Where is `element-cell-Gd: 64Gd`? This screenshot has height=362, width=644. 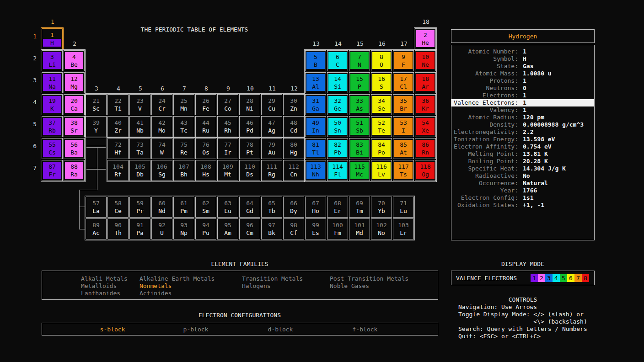 element-cell-Gd: 64Gd is located at coordinates (250, 207).